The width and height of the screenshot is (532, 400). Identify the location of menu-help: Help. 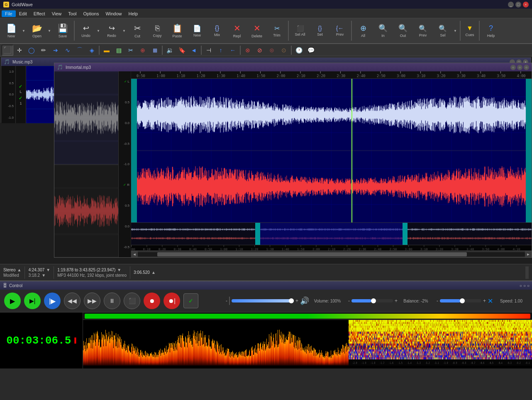
(134, 14).